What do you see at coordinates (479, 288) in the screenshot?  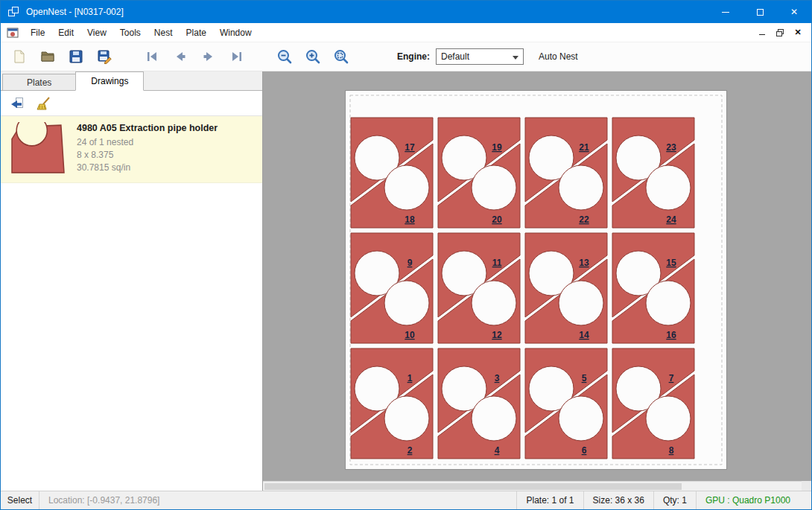 I see `nest-pair: 1112` at bounding box center [479, 288].